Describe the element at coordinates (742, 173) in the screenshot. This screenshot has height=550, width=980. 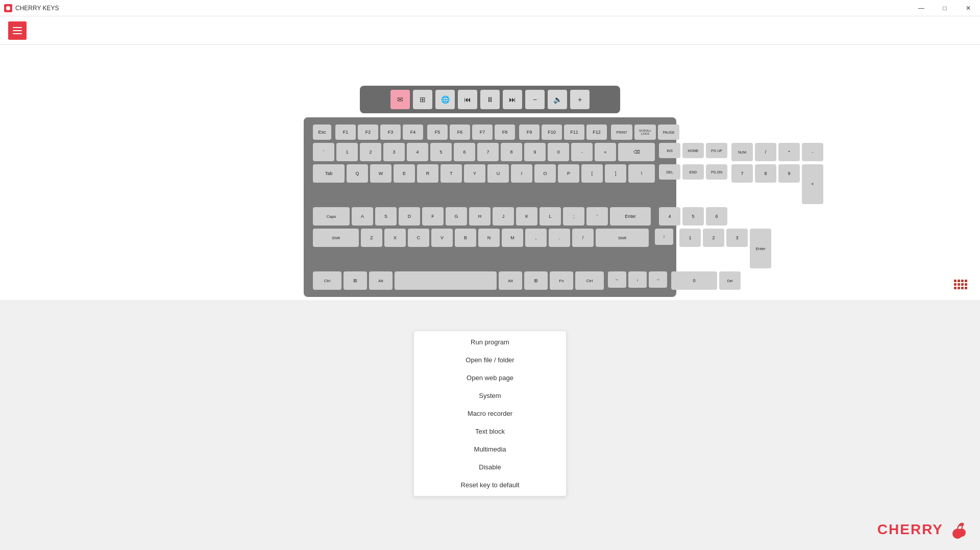
I see `key-num7: 7` at that location.